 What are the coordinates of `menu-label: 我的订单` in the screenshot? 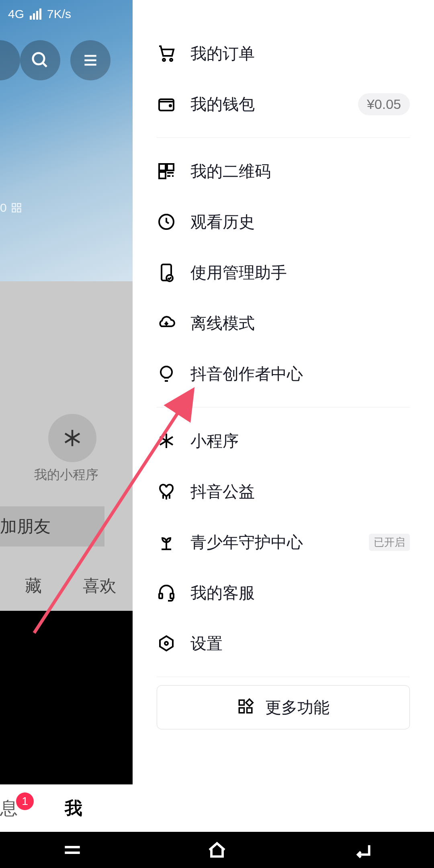 It's located at (300, 54).